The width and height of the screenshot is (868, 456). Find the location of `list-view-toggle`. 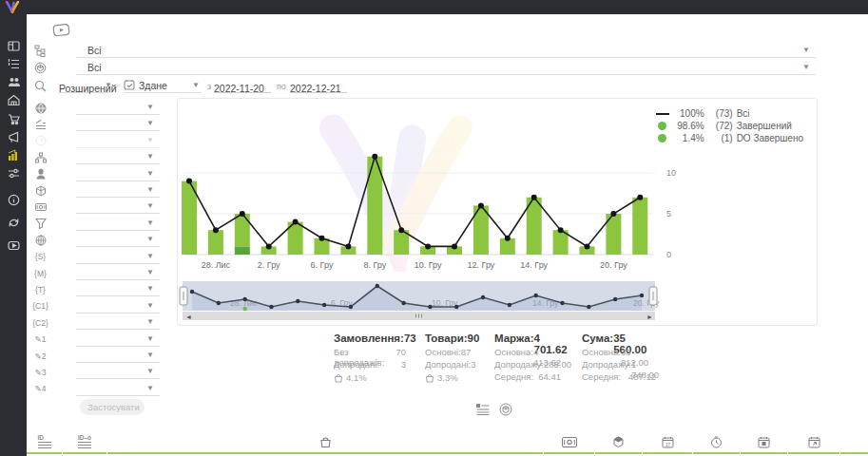

list-view-toggle is located at coordinates (483, 409).